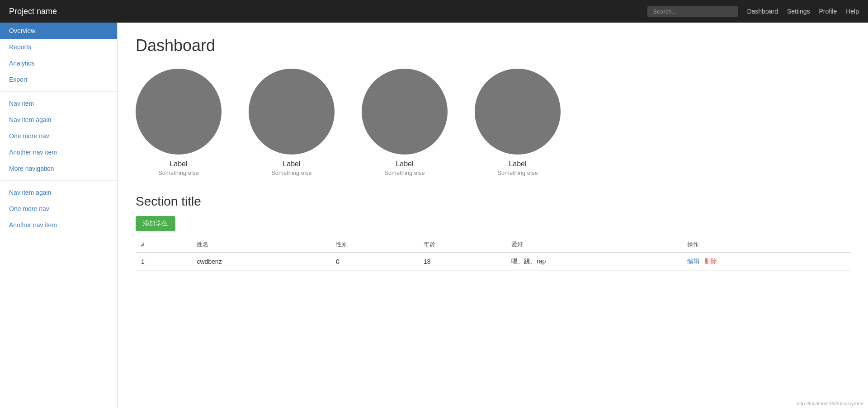 This screenshot has width=868, height=408. I want to click on card-1-circle, so click(179, 112).